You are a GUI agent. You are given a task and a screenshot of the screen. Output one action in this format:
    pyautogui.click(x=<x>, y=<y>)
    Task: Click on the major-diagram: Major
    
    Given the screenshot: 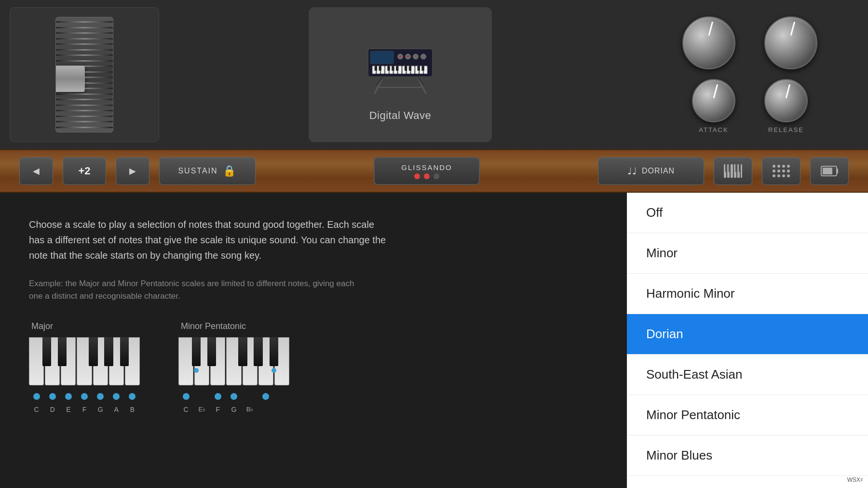 What is the action you would take?
    pyautogui.click(x=84, y=367)
    